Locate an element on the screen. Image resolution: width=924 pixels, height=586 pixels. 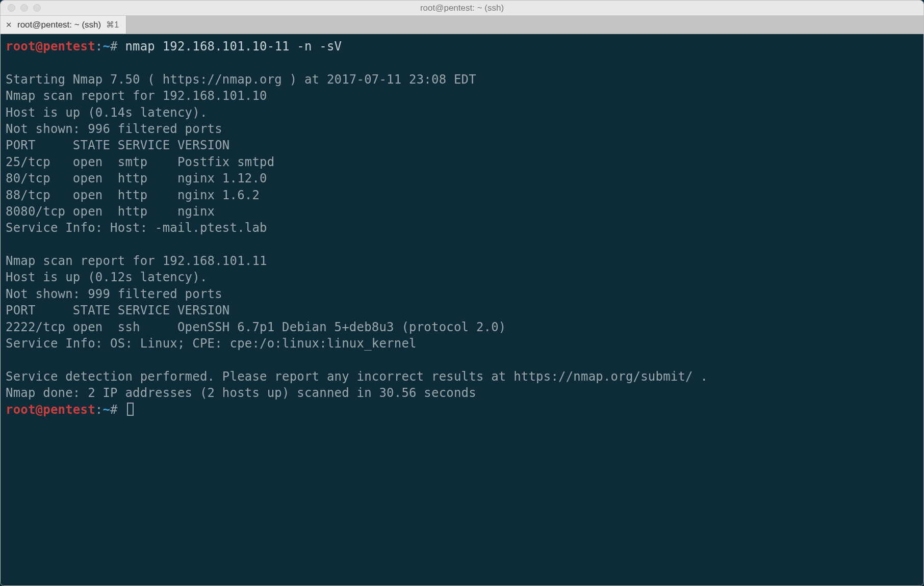
output-line: Service Info: OS: Linux; CPE: cpe:/o:lin… is located at coordinates (462, 343).